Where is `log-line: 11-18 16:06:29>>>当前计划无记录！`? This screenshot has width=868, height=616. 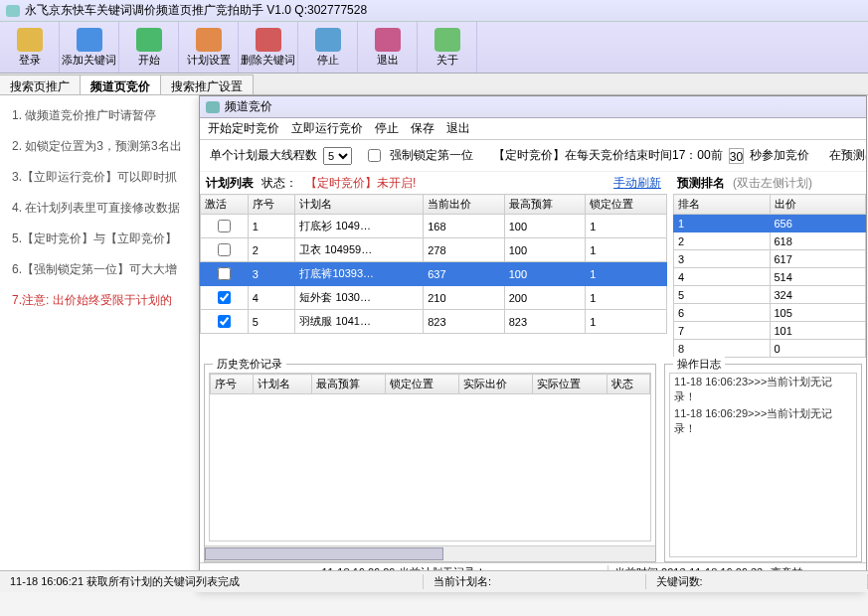 log-line: 11-18 16:06:29>>>当前计划无记录！ is located at coordinates (764, 421).